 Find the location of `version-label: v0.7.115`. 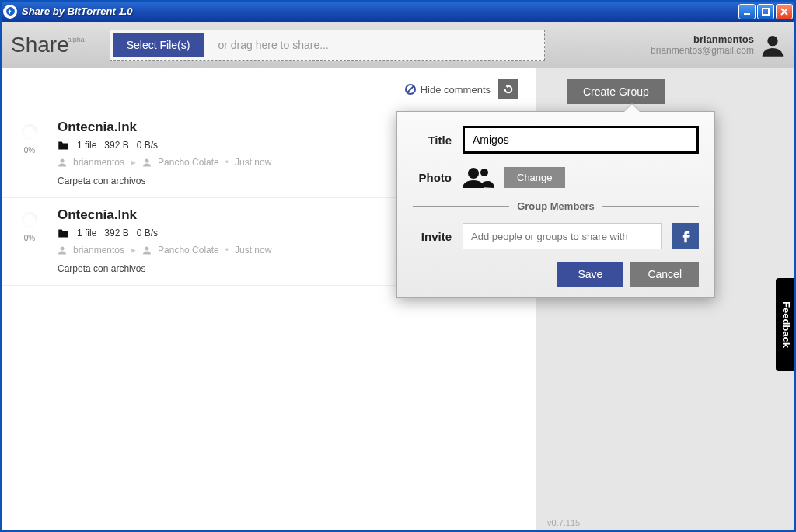

version-label: v0.7.115 is located at coordinates (564, 523).